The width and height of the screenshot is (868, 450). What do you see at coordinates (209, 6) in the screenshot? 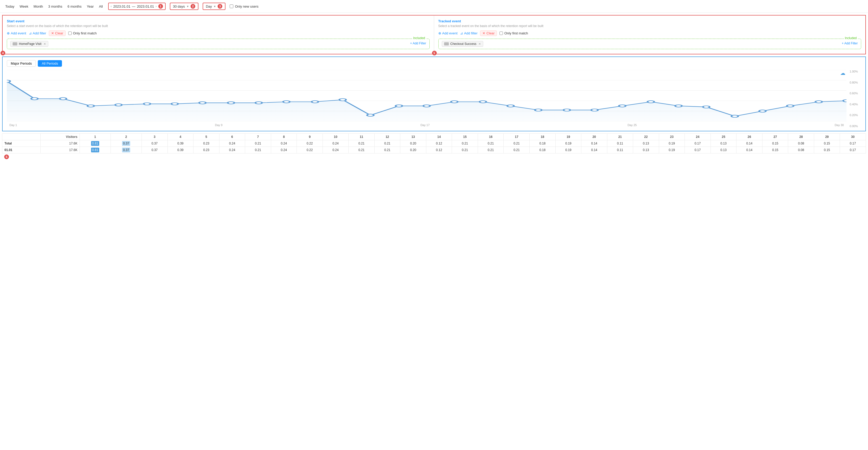
I see `granularity-value: Day` at bounding box center [209, 6].